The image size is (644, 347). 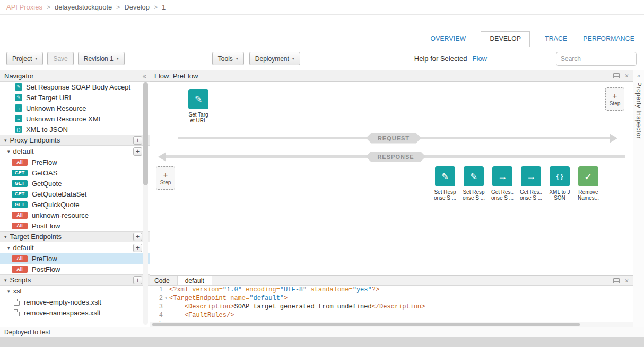 What do you see at coordinates (322, 342) in the screenshot?
I see `bottom-strip` at bounding box center [322, 342].